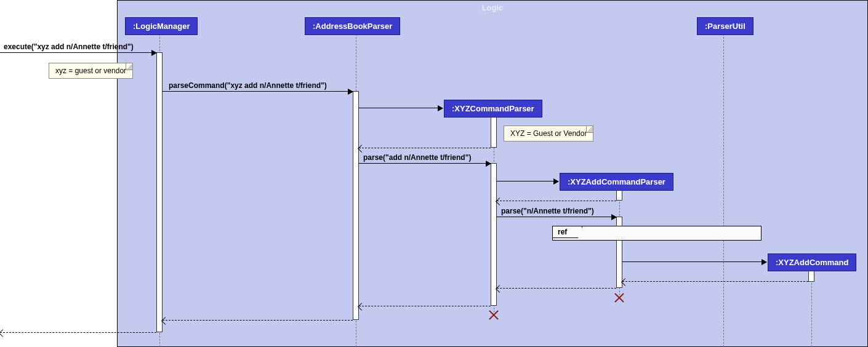  I want to click on frame-title: Logic, so click(492, 7).